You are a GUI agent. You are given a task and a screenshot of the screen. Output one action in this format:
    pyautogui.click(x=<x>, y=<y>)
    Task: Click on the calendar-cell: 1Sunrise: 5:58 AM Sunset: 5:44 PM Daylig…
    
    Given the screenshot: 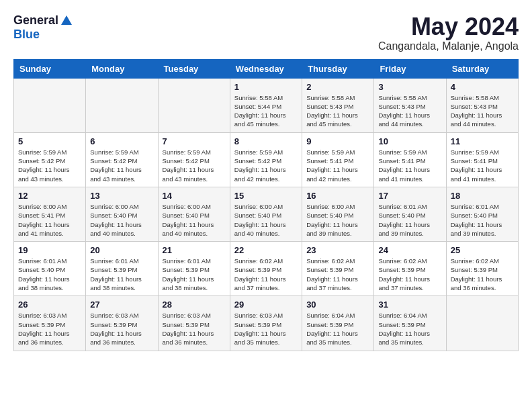 What is the action you would take?
    pyautogui.click(x=266, y=105)
    